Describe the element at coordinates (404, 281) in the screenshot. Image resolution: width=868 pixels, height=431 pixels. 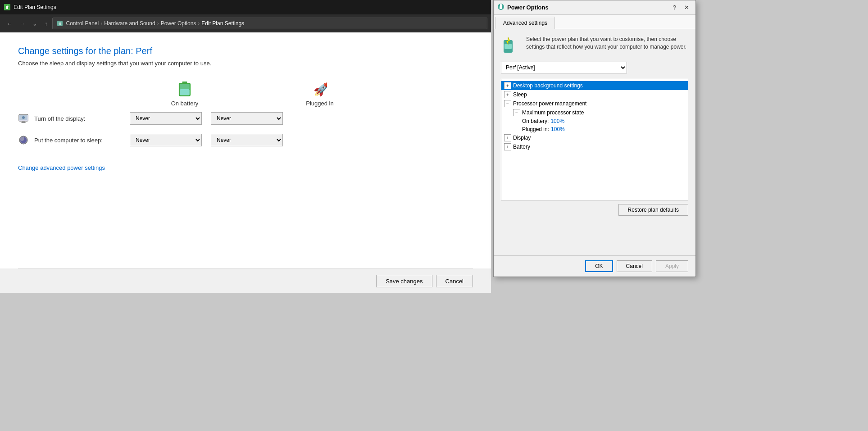
I see `save-changes-button: Save changes` at that location.